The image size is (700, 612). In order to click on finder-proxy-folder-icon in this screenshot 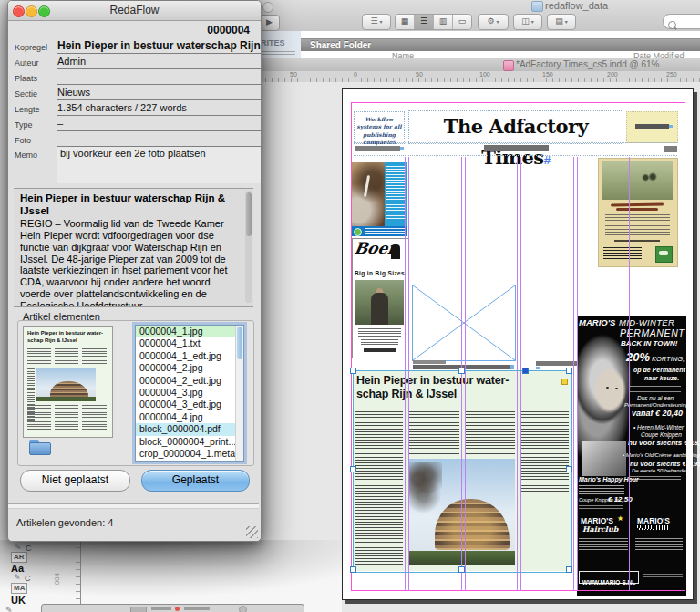, I will do `click(538, 6)`.